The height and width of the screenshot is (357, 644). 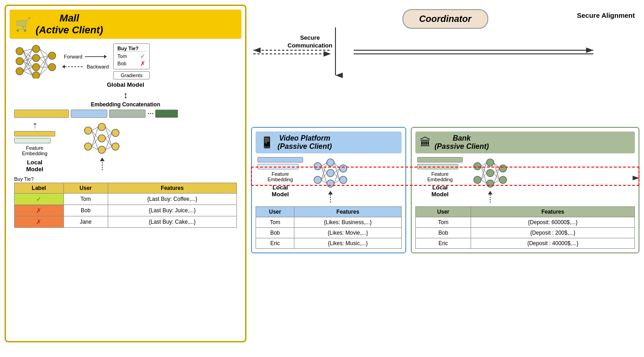 What do you see at coordinates (36, 61) in the screenshot?
I see `neural-net-gold` at bounding box center [36, 61].